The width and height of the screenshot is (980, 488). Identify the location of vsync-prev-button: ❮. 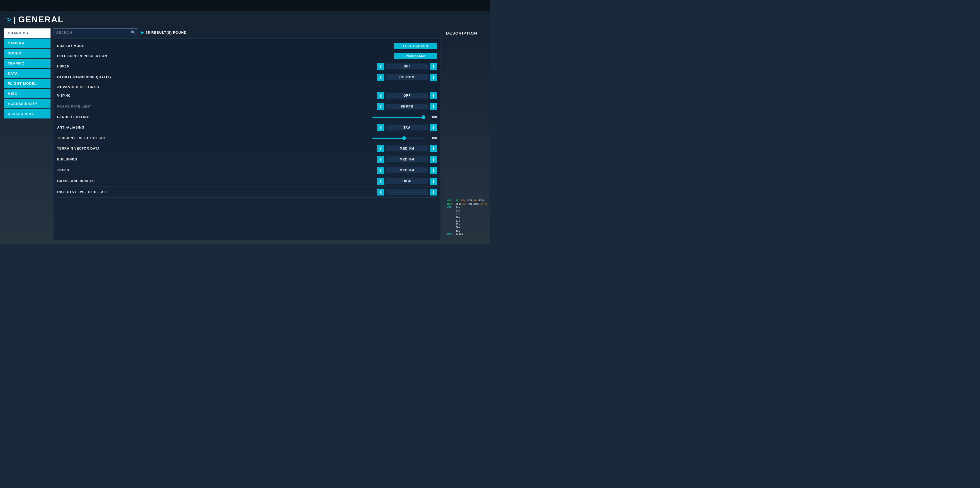
(381, 96).